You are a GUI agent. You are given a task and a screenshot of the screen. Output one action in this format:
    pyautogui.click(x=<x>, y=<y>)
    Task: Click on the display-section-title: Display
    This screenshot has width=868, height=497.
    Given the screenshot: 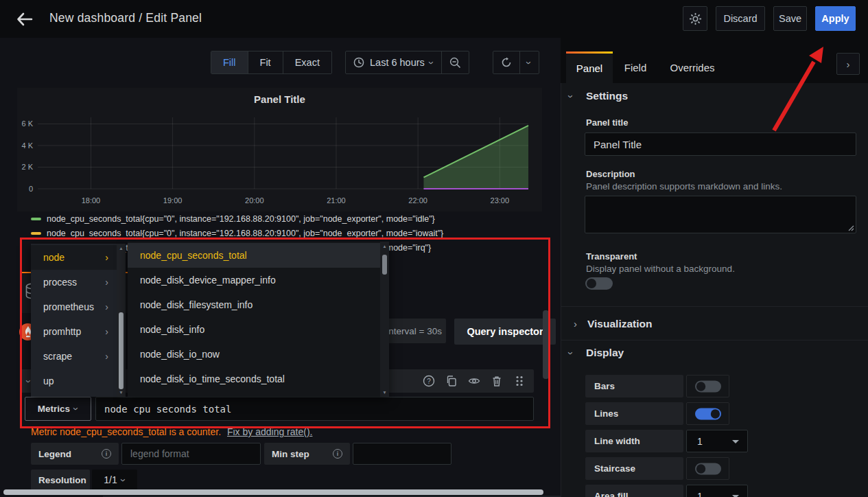 What is the action you would take?
    pyautogui.click(x=605, y=353)
    